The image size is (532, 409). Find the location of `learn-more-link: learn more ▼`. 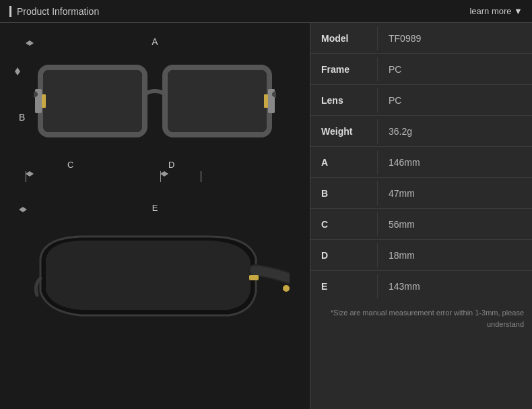

learn-more-link: learn more ▼ is located at coordinates (496, 11).